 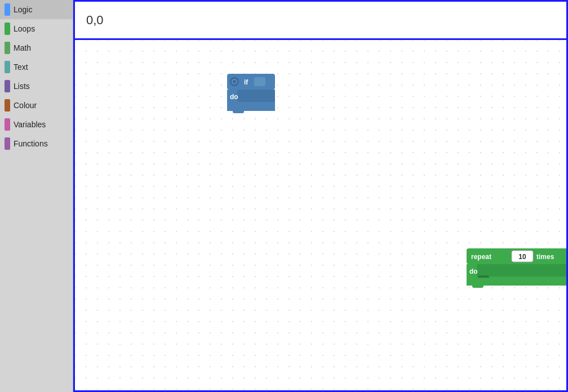 I want to click on svg-text: times, so click(x=545, y=257).